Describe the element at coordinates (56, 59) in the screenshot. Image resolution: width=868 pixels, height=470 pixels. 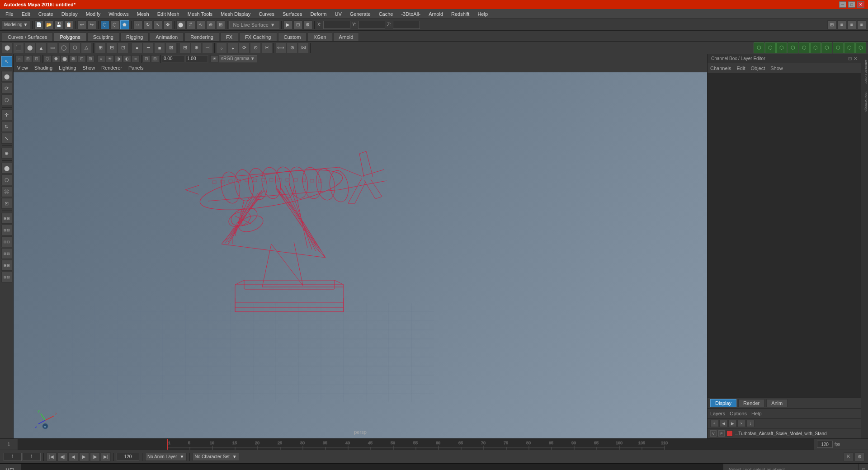
I see `flat-shade-btn: ⬣` at that location.